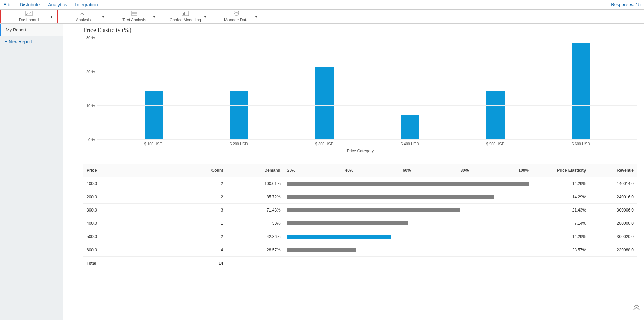  I want to click on cell-demand: 28.57%, so click(255, 250).